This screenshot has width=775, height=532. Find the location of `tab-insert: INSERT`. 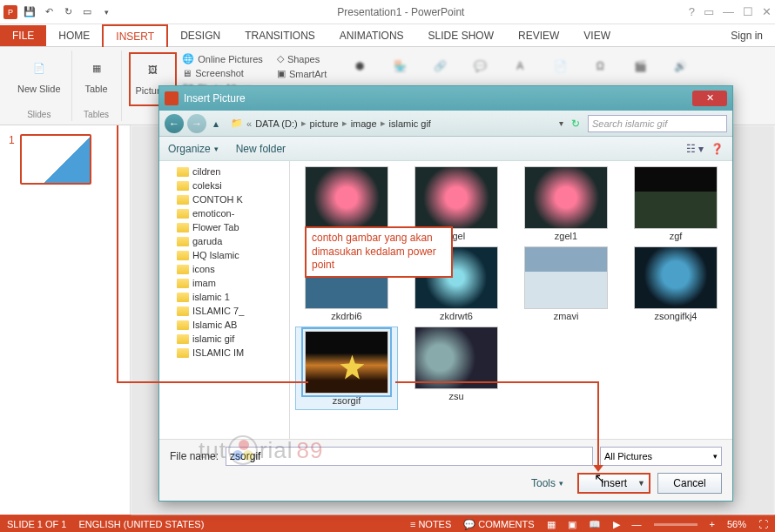

tab-insert: INSERT is located at coordinates (135, 36).